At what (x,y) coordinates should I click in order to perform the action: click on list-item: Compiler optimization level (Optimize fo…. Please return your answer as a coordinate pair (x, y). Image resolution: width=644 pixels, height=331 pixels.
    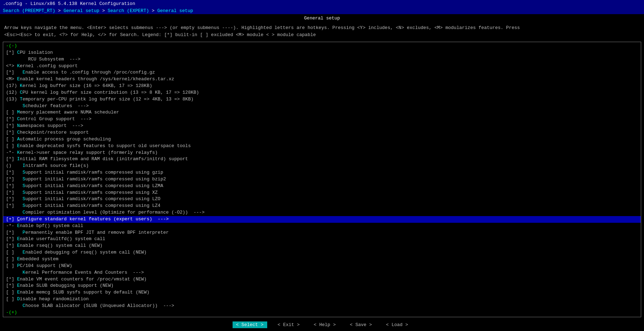
    Looking at the image, I should click on (322, 213).